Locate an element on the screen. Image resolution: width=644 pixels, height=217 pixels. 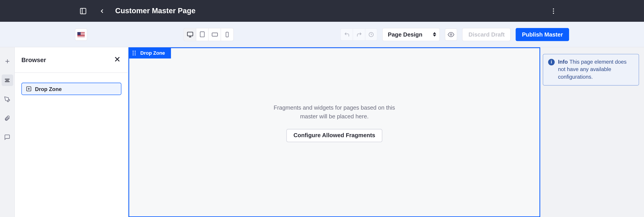
drag-handle-icon is located at coordinates (134, 53).